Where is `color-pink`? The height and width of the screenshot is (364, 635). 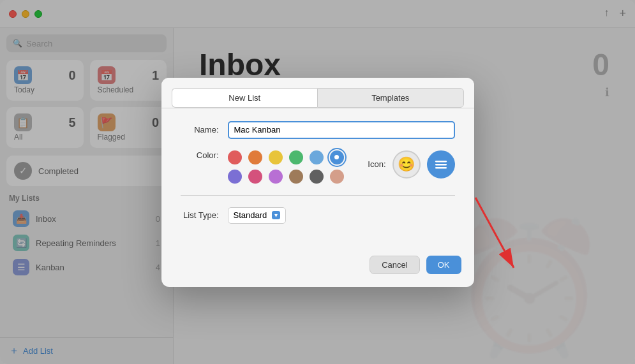
color-pink is located at coordinates (255, 177).